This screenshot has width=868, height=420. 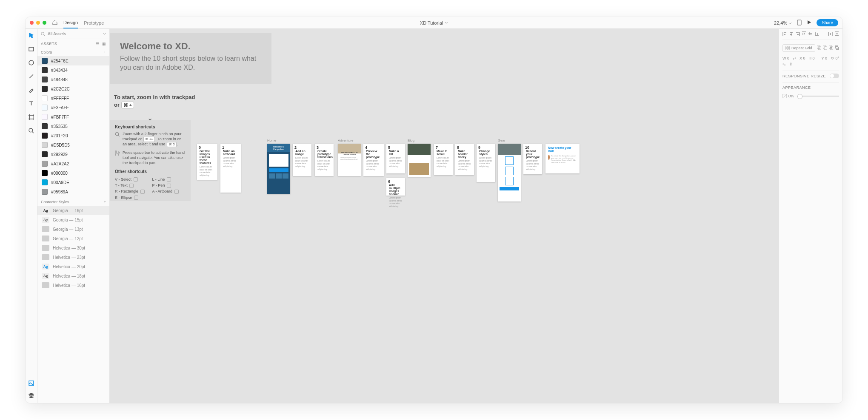 I want to click on zoom-tool-icon, so click(x=31, y=131).